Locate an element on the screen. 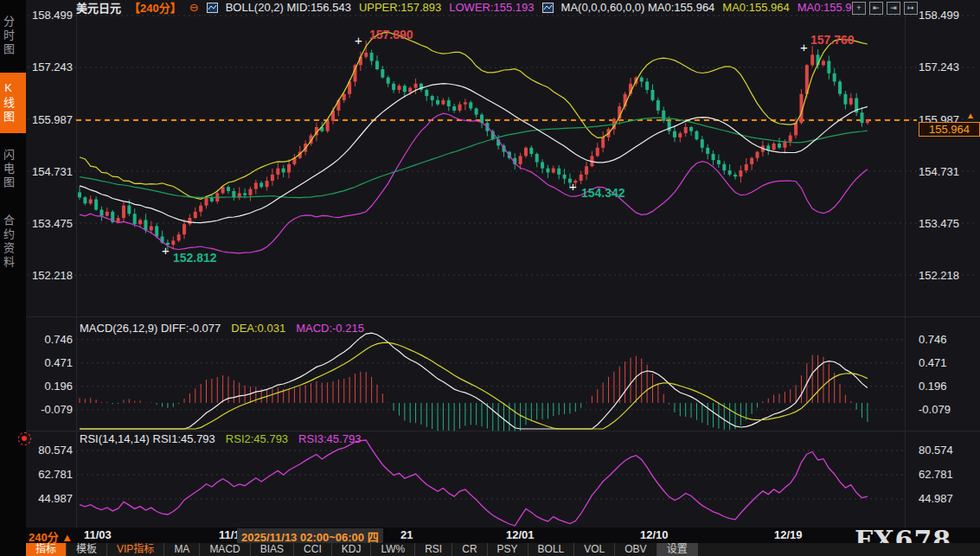  toolbar-item-vol: VOL is located at coordinates (595, 550).